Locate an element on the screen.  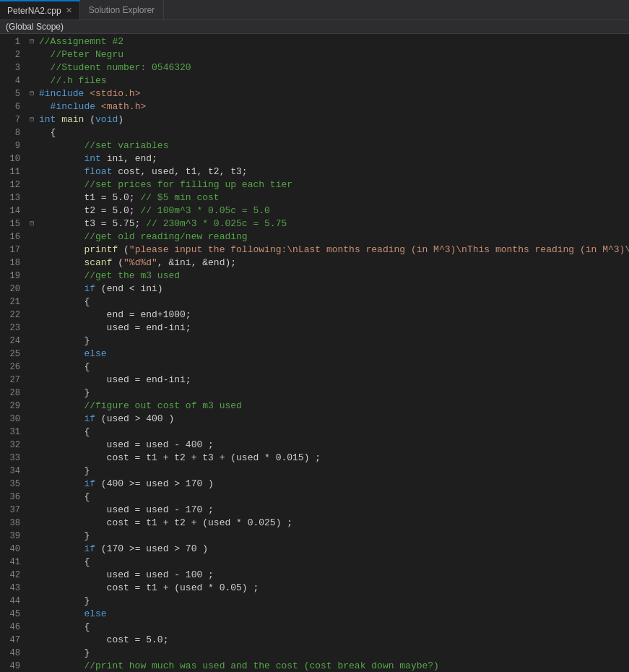
line-number: 37 is located at coordinates (13, 510).